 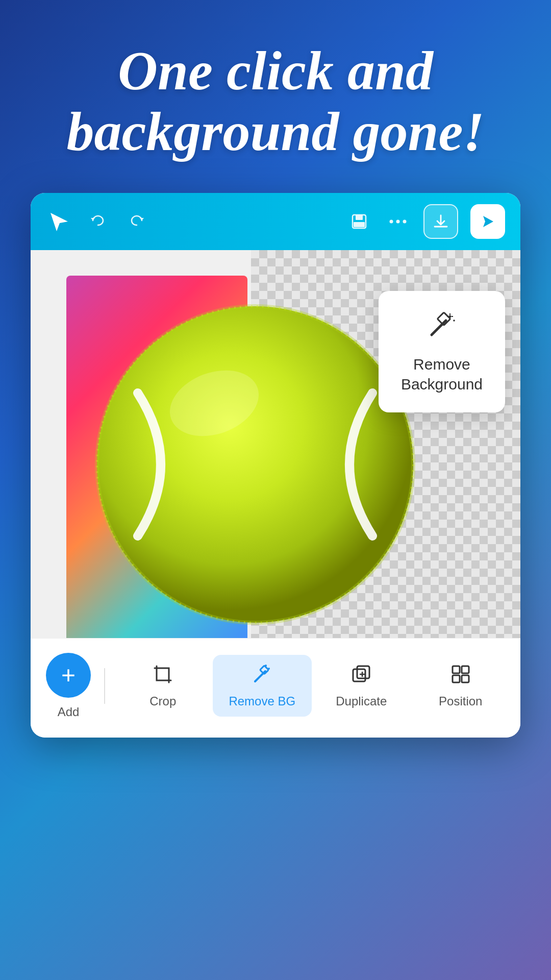 I want to click on redo-button, so click(x=137, y=222).